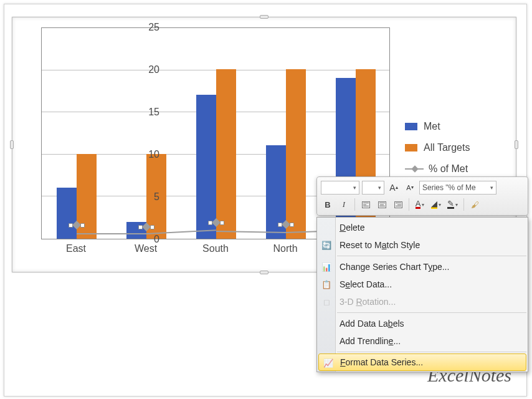 Image resolution: width=532 pixels, height=399 pixels. What do you see at coordinates (340, 188) in the screenshot?
I see `font-family-combo: ▾` at bounding box center [340, 188].